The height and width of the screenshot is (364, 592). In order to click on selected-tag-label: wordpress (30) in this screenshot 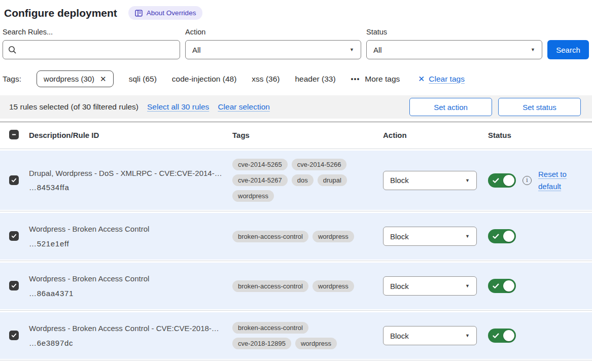, I will do `click(69, 79)`.